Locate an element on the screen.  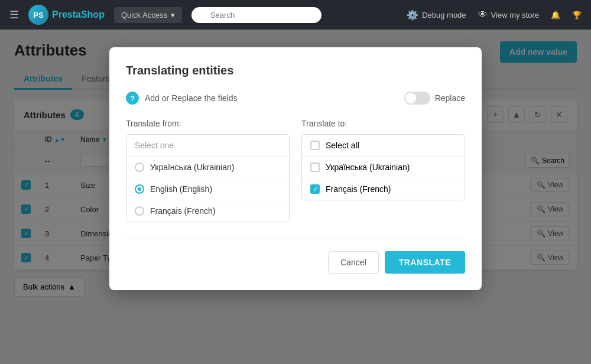
eye-icon: 👁 is located at coordinates (483, 15).